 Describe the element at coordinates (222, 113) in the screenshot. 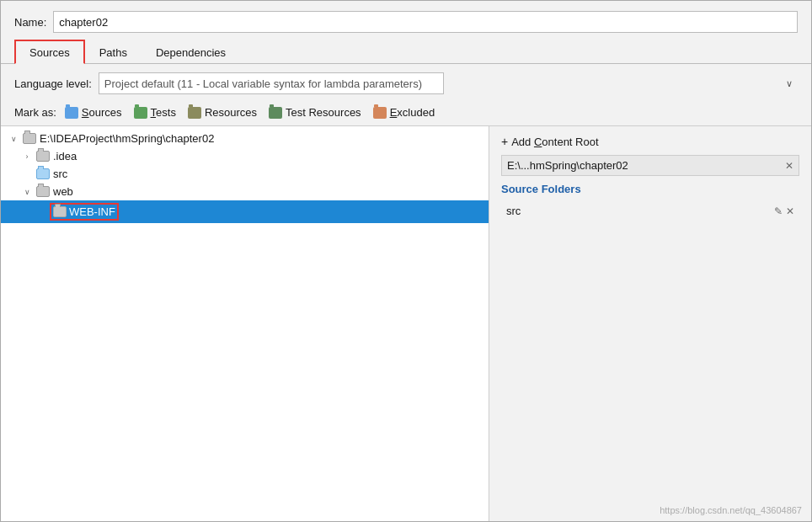

I see `mark-resources-item: Resources` at that location.